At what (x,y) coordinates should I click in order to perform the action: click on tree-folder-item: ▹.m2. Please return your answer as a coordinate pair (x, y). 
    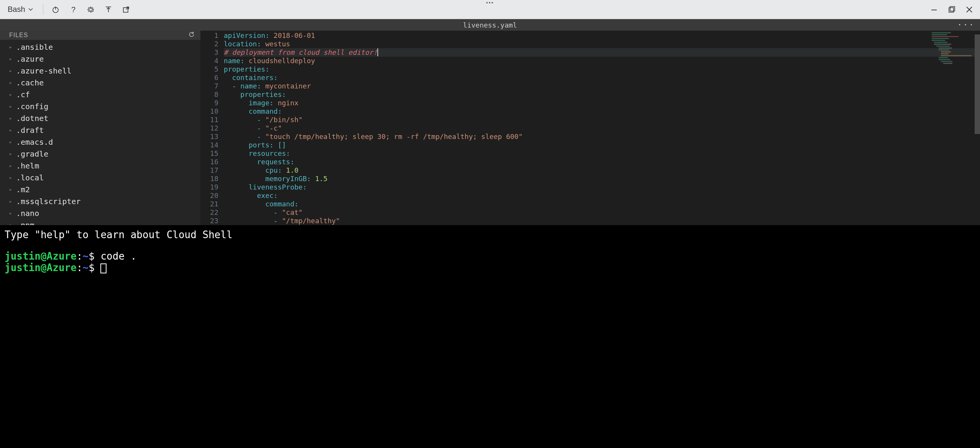
    Looking at the image, I should click on (100, 190).